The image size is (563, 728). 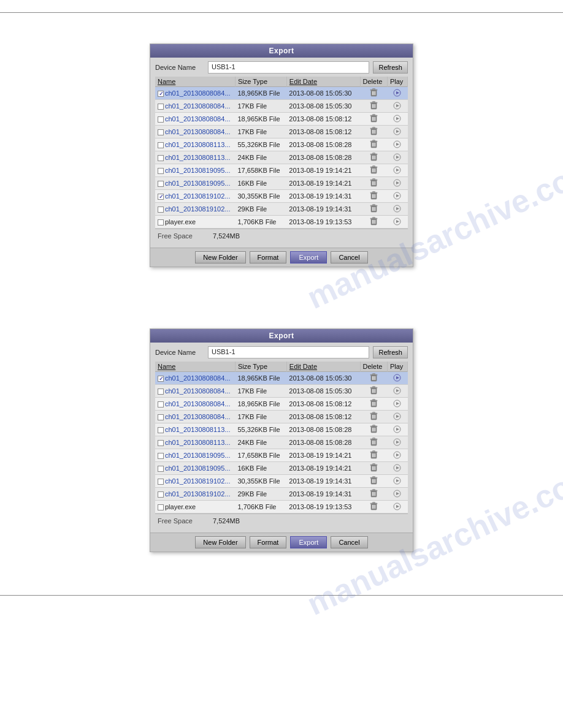 What do you see at coordinates (308, 542) in the screenshot?
I see `export-button-2: Export` at bounding box center [308, 542].